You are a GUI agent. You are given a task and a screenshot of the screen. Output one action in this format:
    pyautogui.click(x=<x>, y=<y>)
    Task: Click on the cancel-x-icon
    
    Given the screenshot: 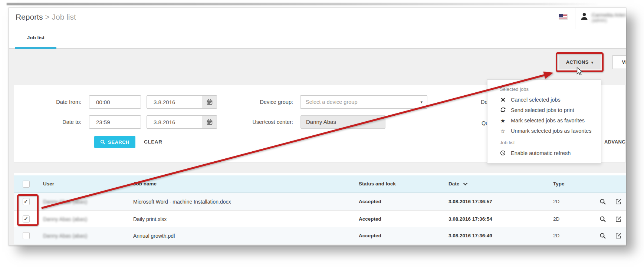 What is the action you would take?
    pyautogui.click(x=503, y=100)
    